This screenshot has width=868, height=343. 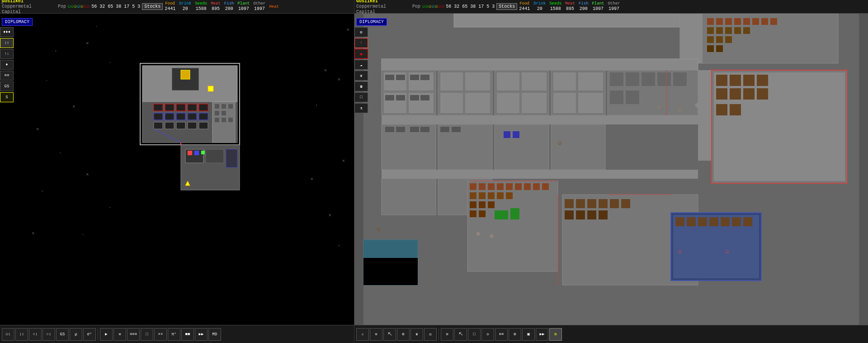 I want to click on left-bottom-btn-14: ■■, so click(x=188, y=334).